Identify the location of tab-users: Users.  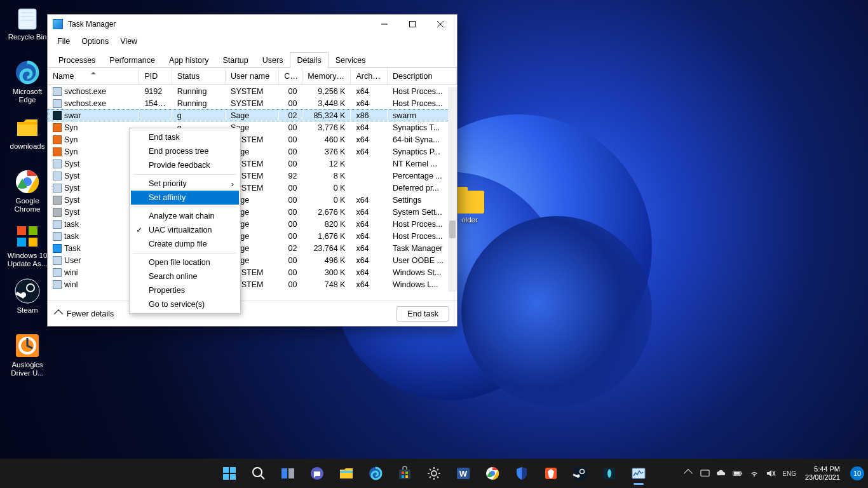
(273, 60).